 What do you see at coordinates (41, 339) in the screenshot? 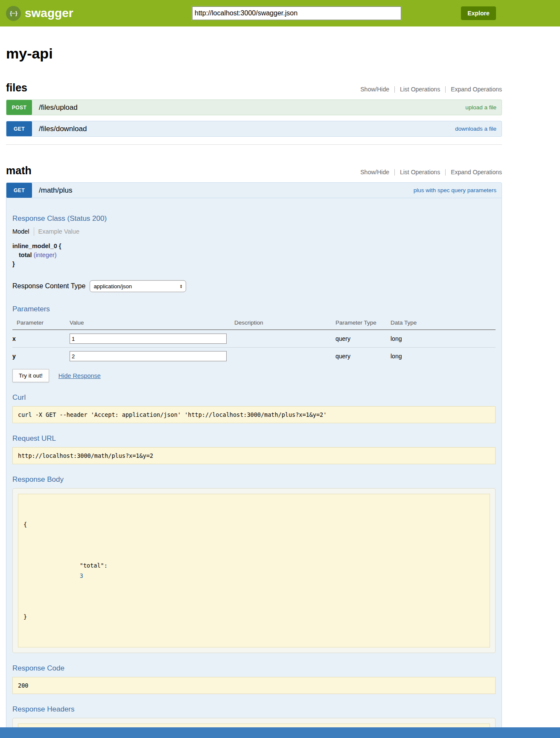
I see `param-name: x` at bounding box center [41, 339].